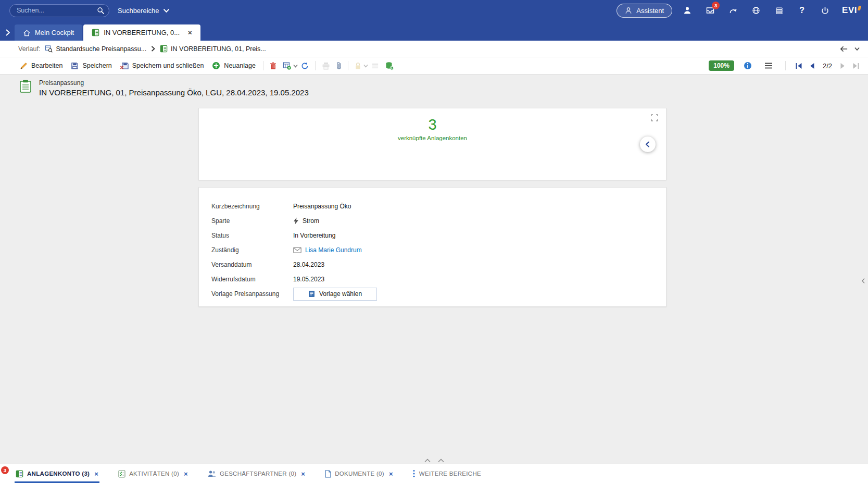 The image size is (868, 483). Describe the element at coordinates (49, 49) in the screenshot. I see `search-result-icon` at that location.